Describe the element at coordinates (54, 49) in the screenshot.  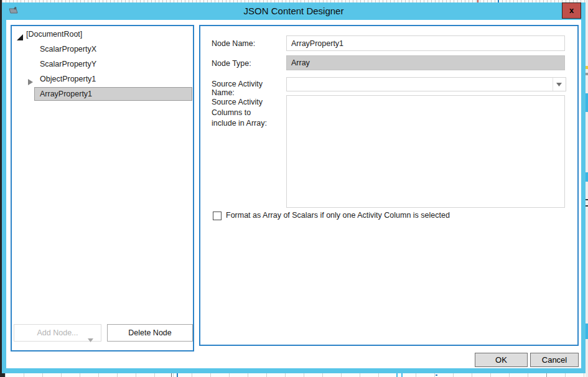
I see `tree-item-scalarpropertyx: ScalarPropertyX` at that location.